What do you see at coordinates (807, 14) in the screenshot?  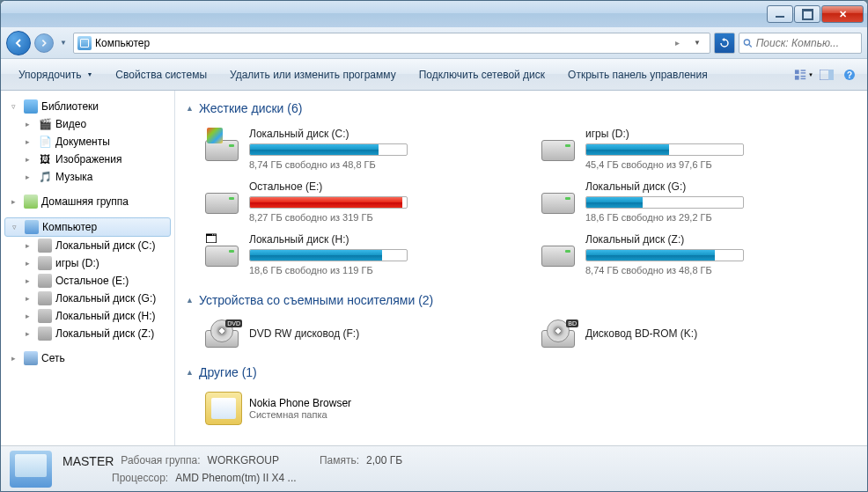 I see `maximize-button` at bounding box center [807, 14].